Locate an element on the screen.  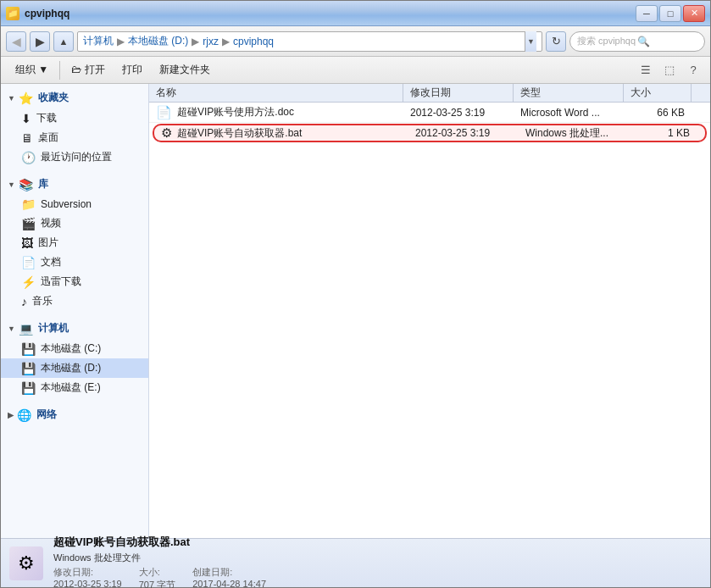
sidebar-item-downloads: ⬇ 下载 is located at coordinates (75, 119).